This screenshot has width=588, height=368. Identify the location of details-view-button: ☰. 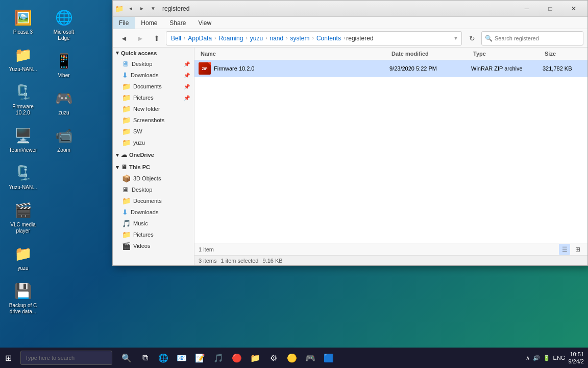
(565, 249).